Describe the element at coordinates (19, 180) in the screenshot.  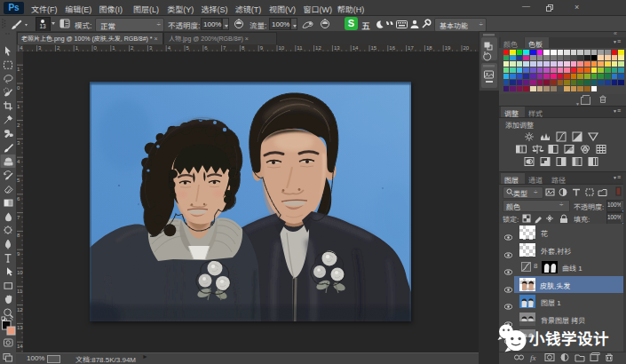
I see `svg-text: 5` at that location.